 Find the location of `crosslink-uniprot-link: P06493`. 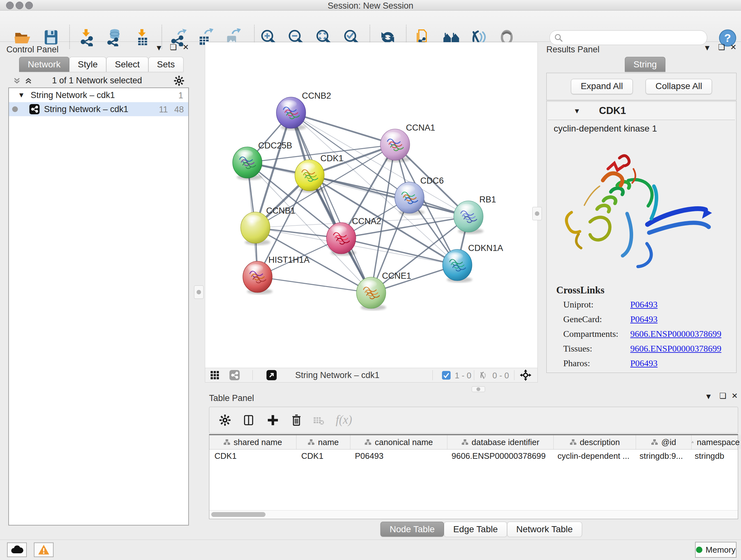

crosslink-uniprot-link: P06493 is located at coordinates (644, 305).